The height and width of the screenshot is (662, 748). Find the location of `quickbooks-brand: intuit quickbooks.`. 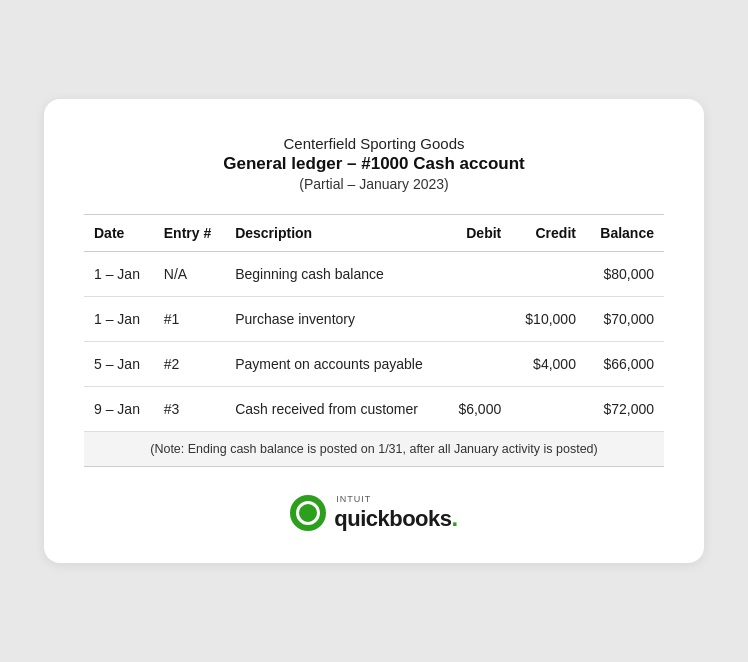

quickbooks-brand: intuit quickbooks. is located at coordinates (396, 513).